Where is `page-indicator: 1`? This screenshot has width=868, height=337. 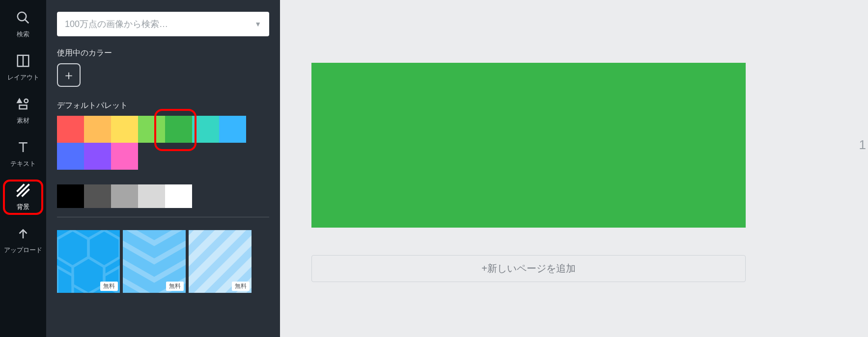 page-indicator: 1 is located at coordinates (863, 145).